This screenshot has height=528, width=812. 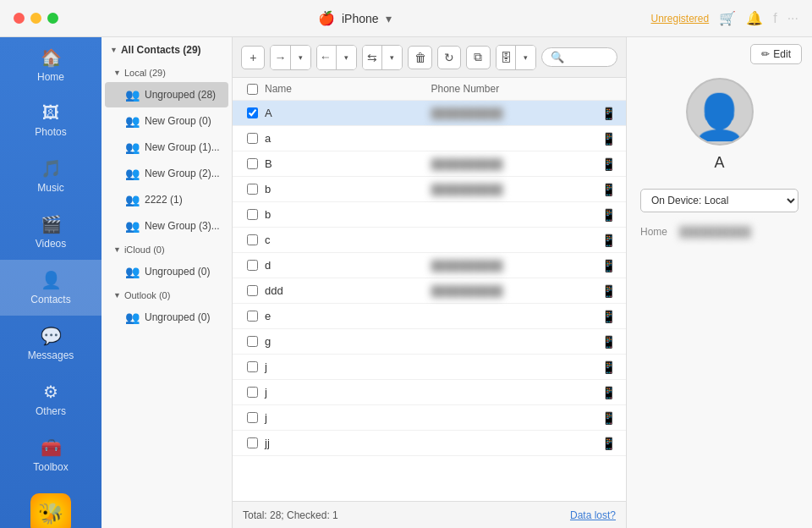 I want to click on export-button-group: ↓ ▾, so click(x=337, y=58).